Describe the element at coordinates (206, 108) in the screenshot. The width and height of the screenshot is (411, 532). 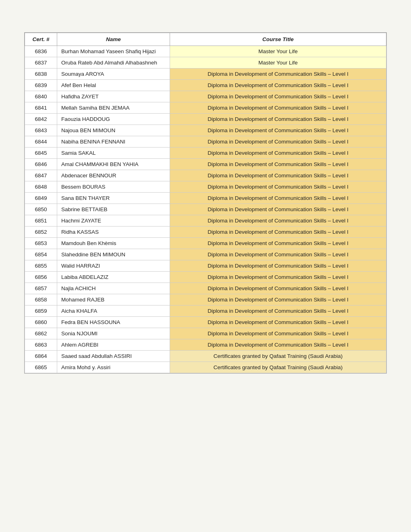
I see `table-row: 6841Mellah Samiha BEN JEMAADiploma in De…` at that location.